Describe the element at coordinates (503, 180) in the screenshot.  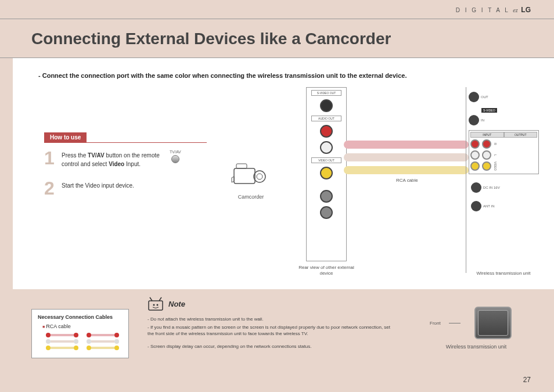
I see `transmission-unit-panel: OUT S-VIDEO IN INPUTOUTPUT R L VIDEO DC …` at that location.